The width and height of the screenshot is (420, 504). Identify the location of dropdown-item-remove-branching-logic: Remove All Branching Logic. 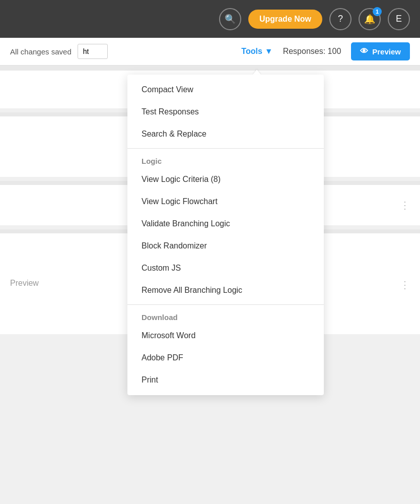
(226, 290).